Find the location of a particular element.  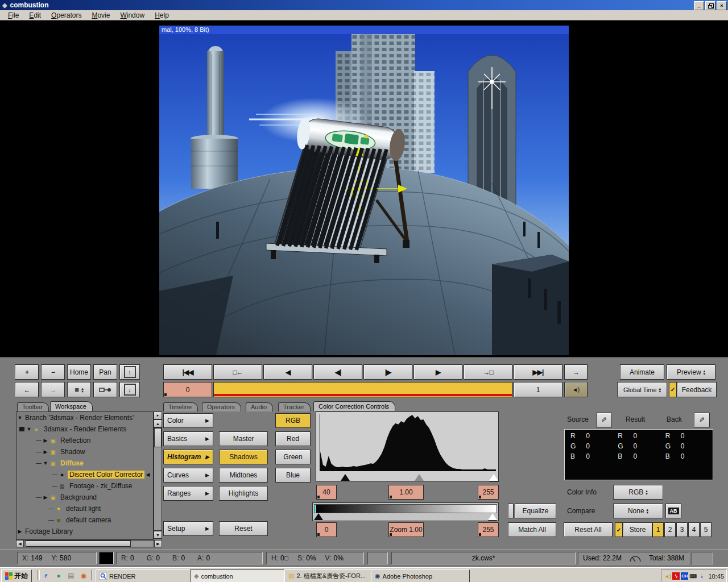

schematic-button is located at coordinates (105, 390).